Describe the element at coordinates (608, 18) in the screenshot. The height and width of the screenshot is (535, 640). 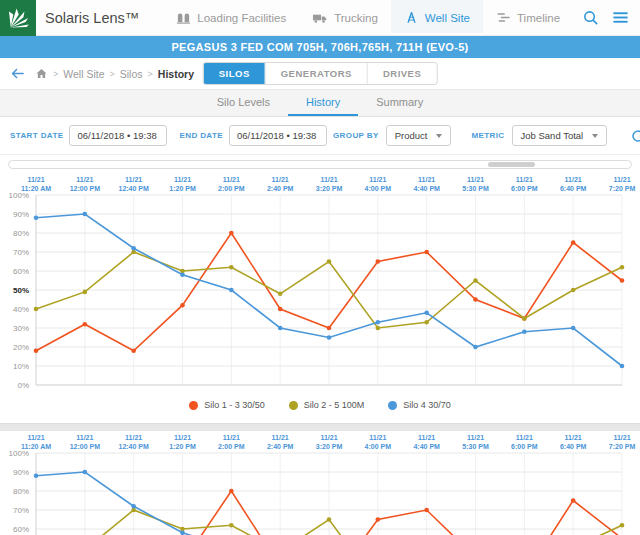
I see `header-actions` at that location.